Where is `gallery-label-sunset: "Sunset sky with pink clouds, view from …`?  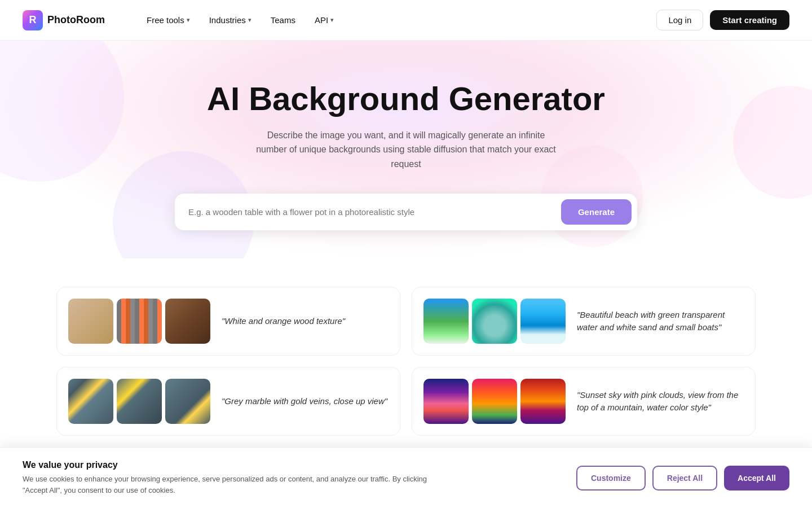 gallery-label-sunset: "Sunset sky with pink clouds, view from … is located at coordinates (660, 402).